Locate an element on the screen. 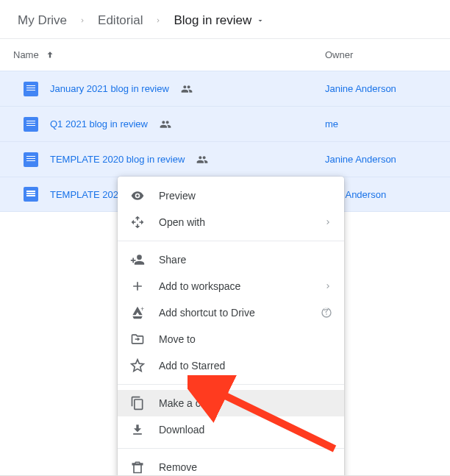  menu-label: Add shortcut to Drive is located at coordinates (233, 313).